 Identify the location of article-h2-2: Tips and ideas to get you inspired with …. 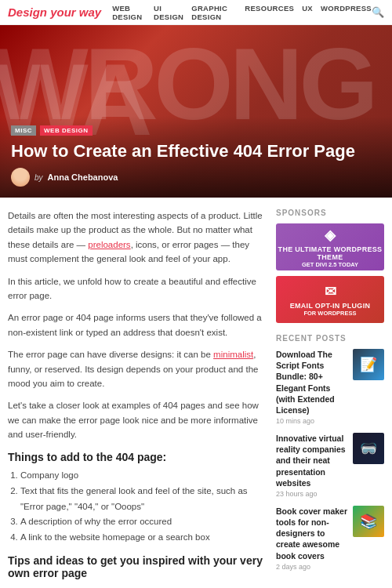
(136, 567).